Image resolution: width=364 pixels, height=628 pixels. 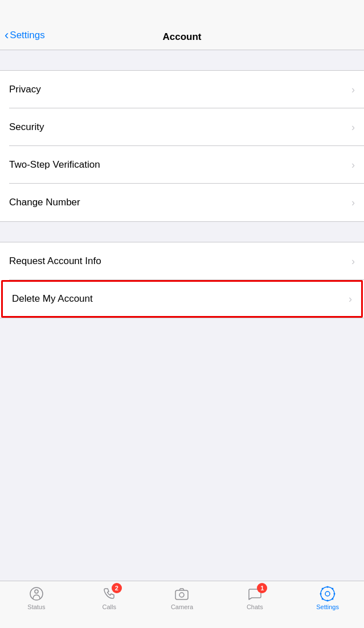 What do you see at coordinates (182, 607) in the screenshot?
I see `tab-camera-label: Camera` at bounding box center [182, 607].